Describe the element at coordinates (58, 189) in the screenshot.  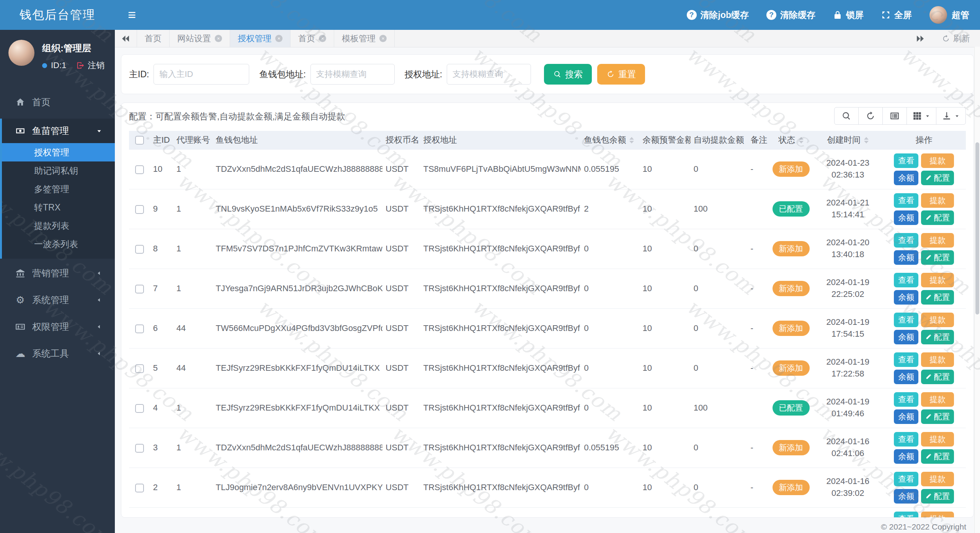
I see `sidebar-subitem-2: 多签管理` at that location.